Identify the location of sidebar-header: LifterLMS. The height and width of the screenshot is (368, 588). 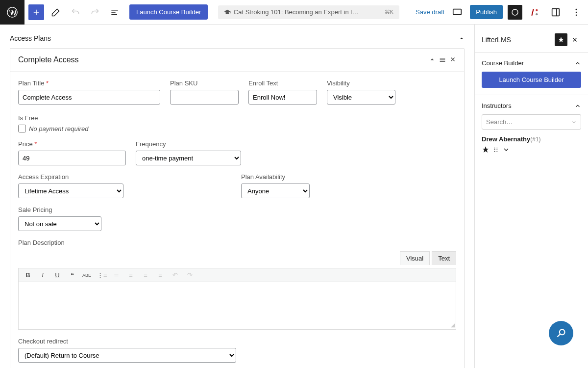
(531, 38).